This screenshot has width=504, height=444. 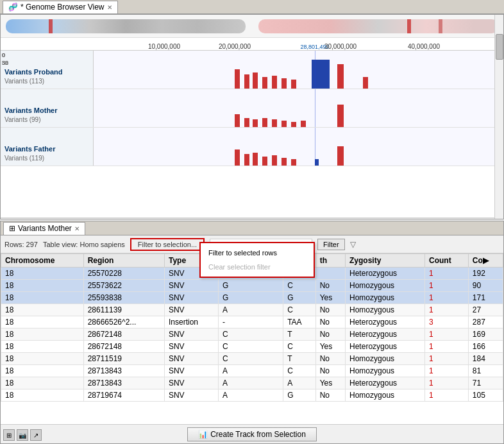 What do you see at coordinates (353, 244) in the screenshot?
I see `filter-funnel-icon: ▽` at bounding box center [353, 244].